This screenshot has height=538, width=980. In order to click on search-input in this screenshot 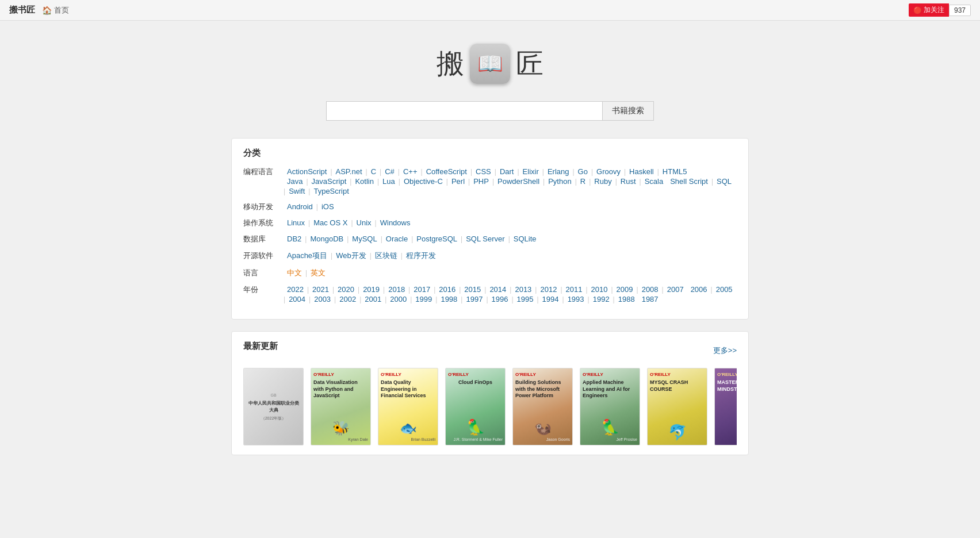, I will do `click(464, 111)`.